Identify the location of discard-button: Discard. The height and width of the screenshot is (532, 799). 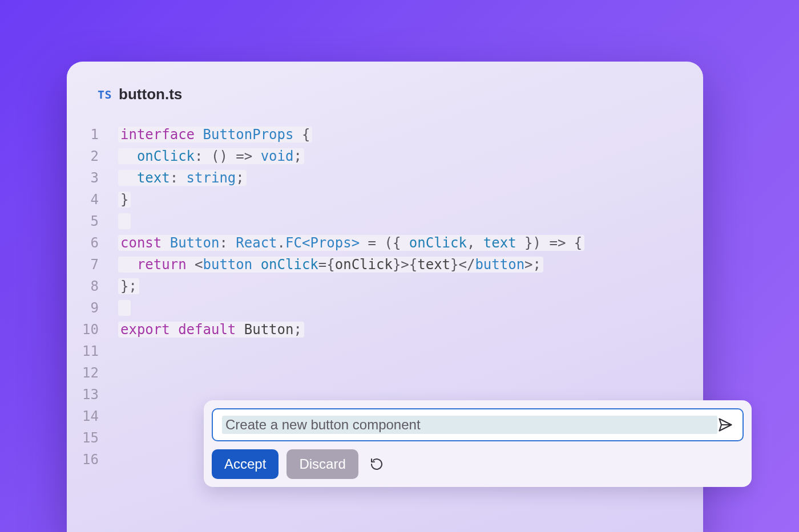
(322, 464).